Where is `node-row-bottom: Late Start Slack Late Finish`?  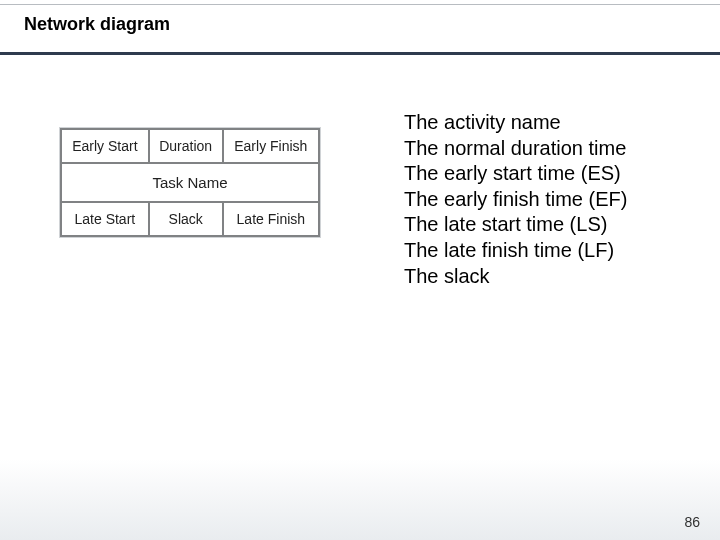
node-row-bottom: Late Start Slack Late Finish is located at coordinates (190, 219).